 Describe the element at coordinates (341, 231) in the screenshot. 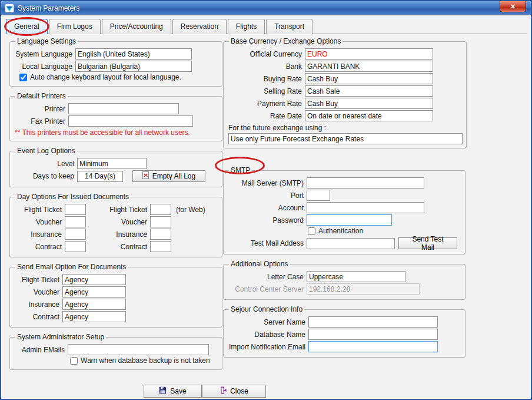

I see `authentication-label: Authentication` at that location.